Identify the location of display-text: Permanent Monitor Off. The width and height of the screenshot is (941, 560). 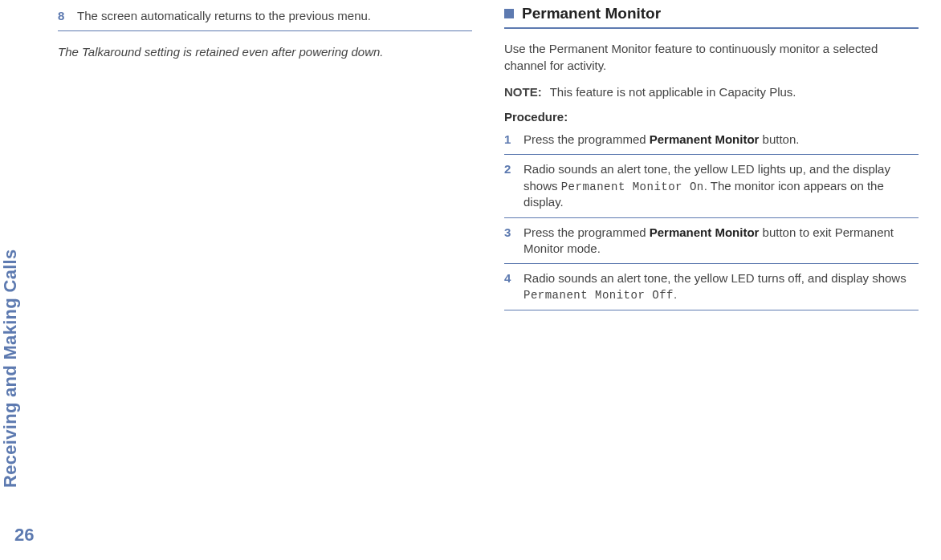
(599, 295).